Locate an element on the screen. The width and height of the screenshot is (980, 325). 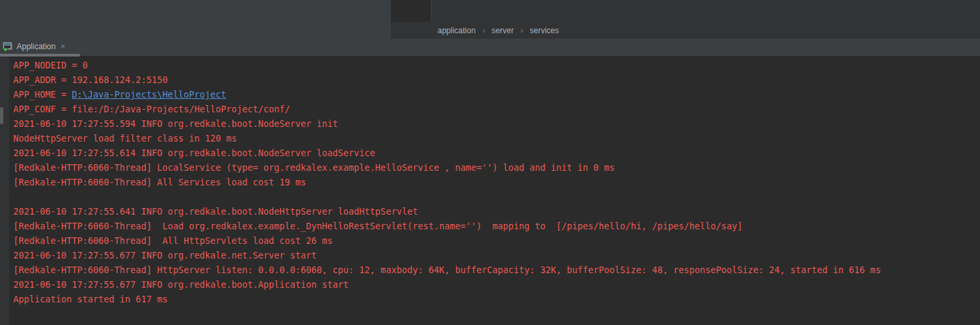
log-text: [Redkale-HTTP:6060-Thread] All HttpServl… is located at coordinates (173, 241).